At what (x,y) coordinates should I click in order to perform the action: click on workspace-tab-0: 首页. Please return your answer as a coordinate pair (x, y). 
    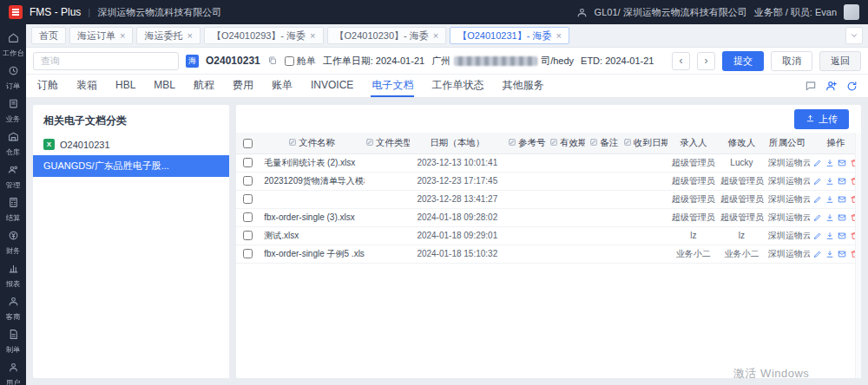
    Looking at the image, I should click on (49, 36).